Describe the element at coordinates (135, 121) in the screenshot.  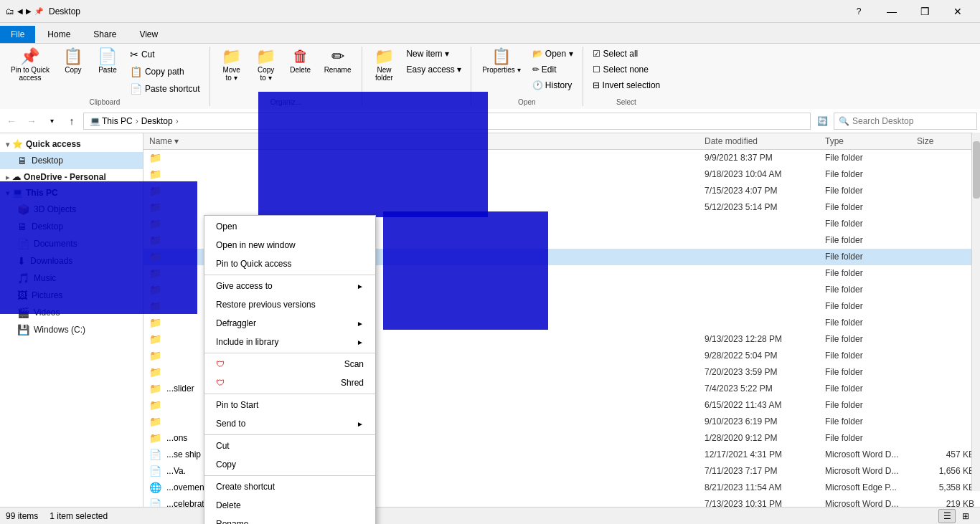
I see `breadcrumb: 💻 This PC › Desktop ›` at that location.